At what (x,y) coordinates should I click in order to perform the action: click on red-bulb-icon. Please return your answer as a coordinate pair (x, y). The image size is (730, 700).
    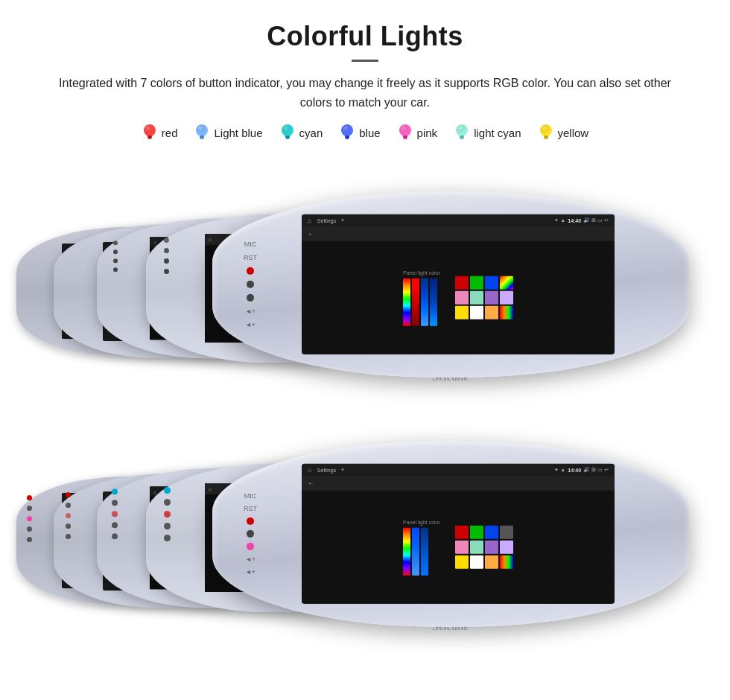
    Looking at the image, I should click on (150, 133).